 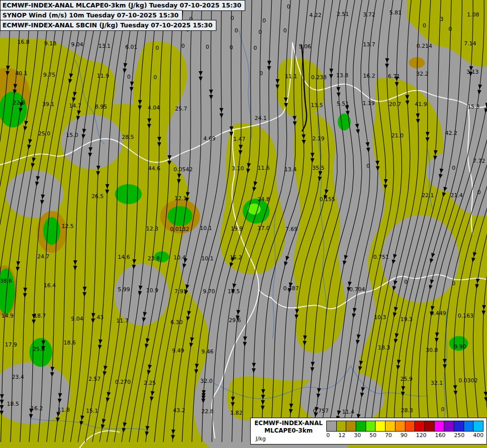 What do you see at coordinates (406, 431) in the screenshot?
I see `legend-bar-wrap: 01230507090120160250400` at bounding box center [406, 431].